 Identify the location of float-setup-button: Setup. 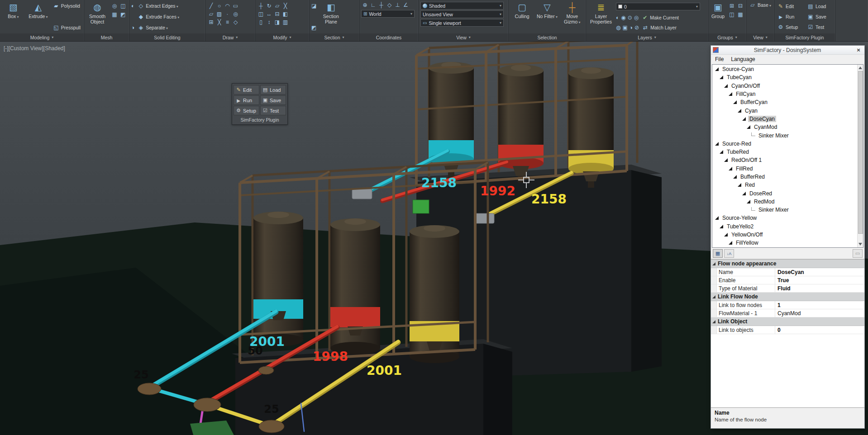
(246, 110).